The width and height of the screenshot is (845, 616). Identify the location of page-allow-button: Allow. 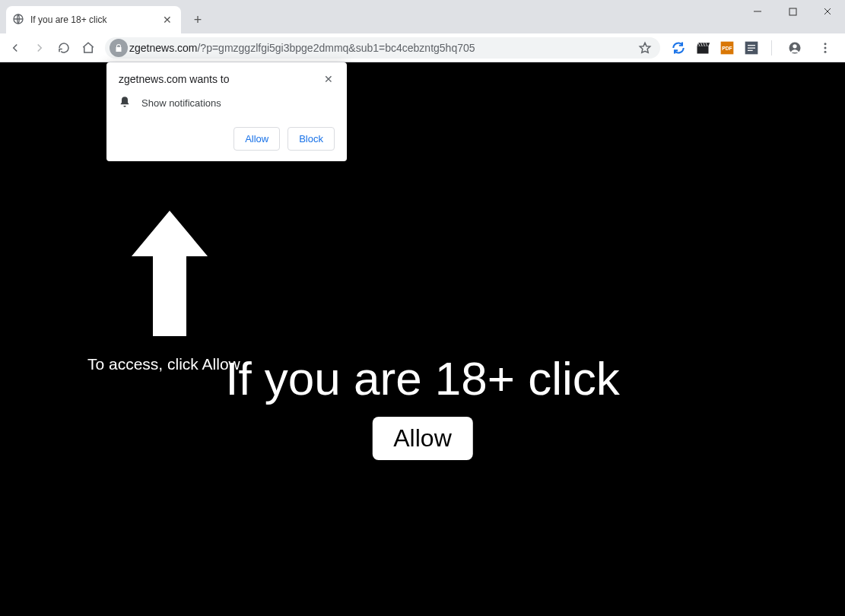
(422, 438).